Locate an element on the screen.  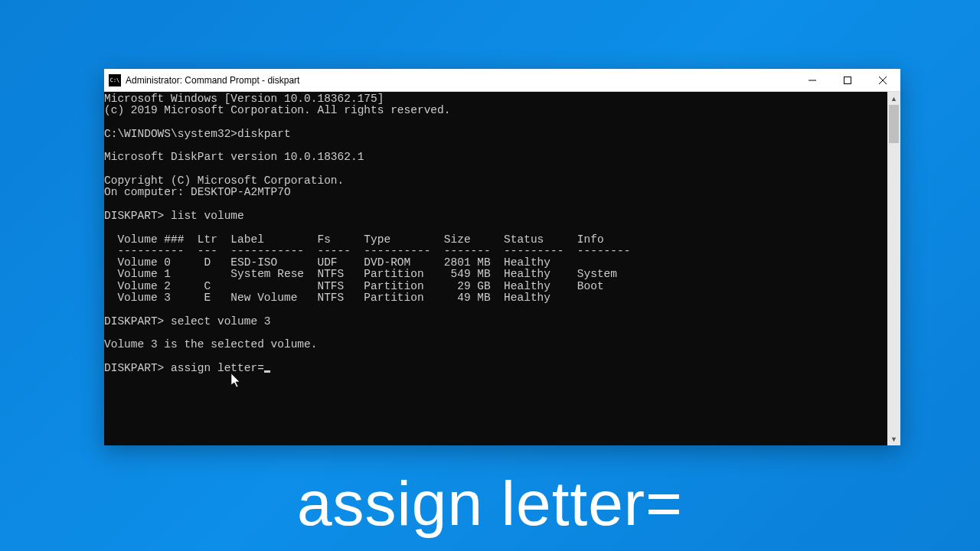
maximize-button is located at coordinates (848, 80).